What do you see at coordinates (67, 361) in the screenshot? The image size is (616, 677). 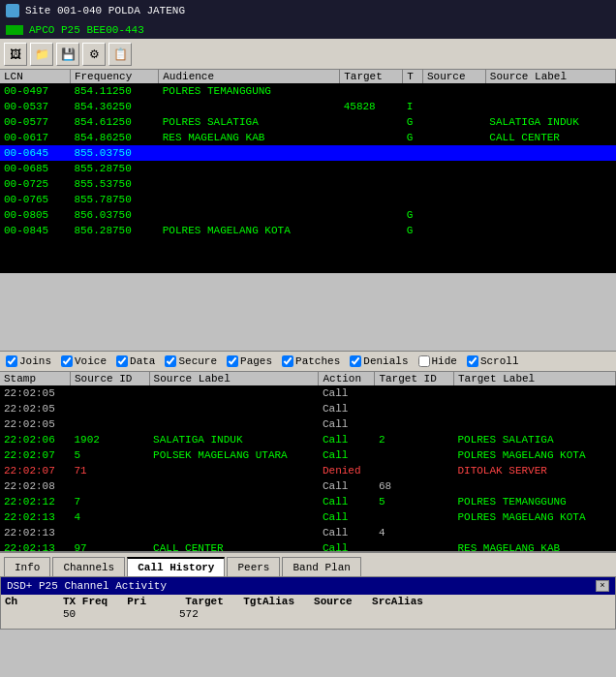 I see `voice-filter-checkbox` at bounding box center [67, 361].